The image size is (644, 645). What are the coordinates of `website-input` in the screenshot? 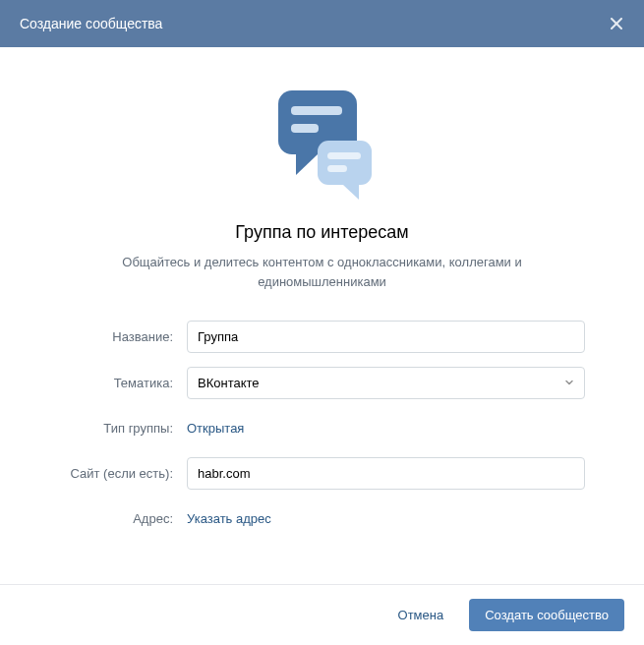 It's located at (385, 474).